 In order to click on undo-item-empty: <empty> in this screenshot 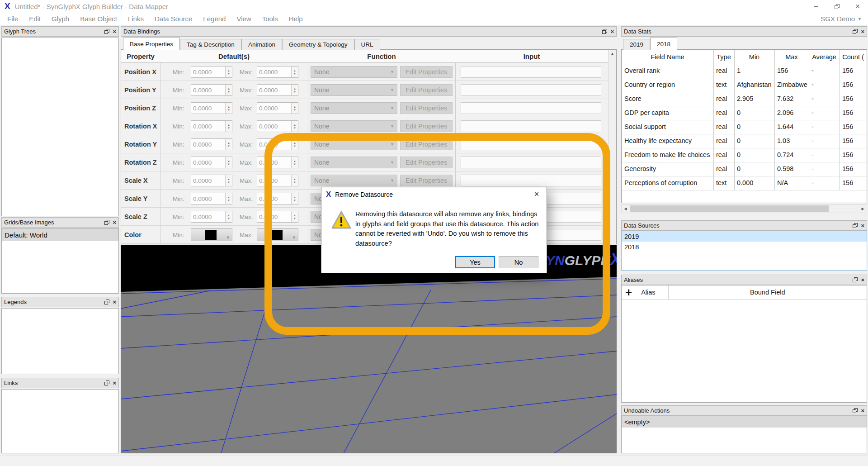, I will do `click(744, 422)`.